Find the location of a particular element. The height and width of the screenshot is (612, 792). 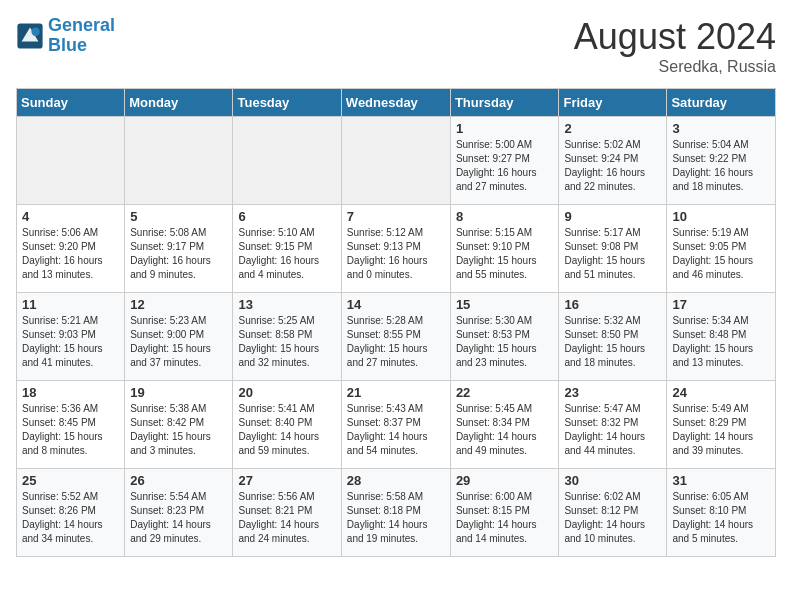

day-detail: Sunrise: 5:30 AM Sunset: 8:53 PM Dayligh… is located at coordinates (505, 342).